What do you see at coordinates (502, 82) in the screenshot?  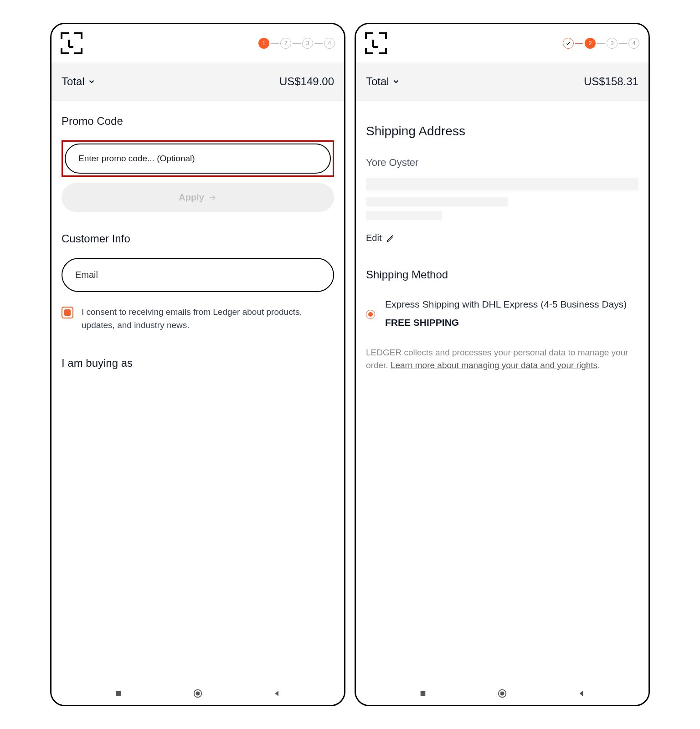 I see `total-bar: Total US$158.31` at bounding box center [502, 82].